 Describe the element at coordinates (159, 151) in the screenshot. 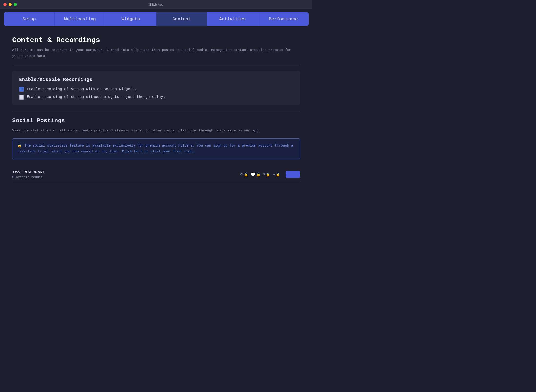

I see `premium-link: Click here to start your free trial.` at that location.